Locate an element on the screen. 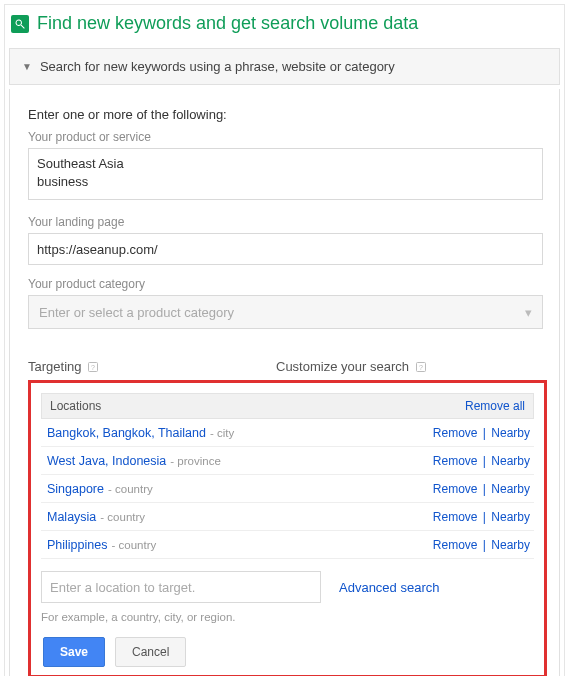  location-input is located at coordinates (181, 587).